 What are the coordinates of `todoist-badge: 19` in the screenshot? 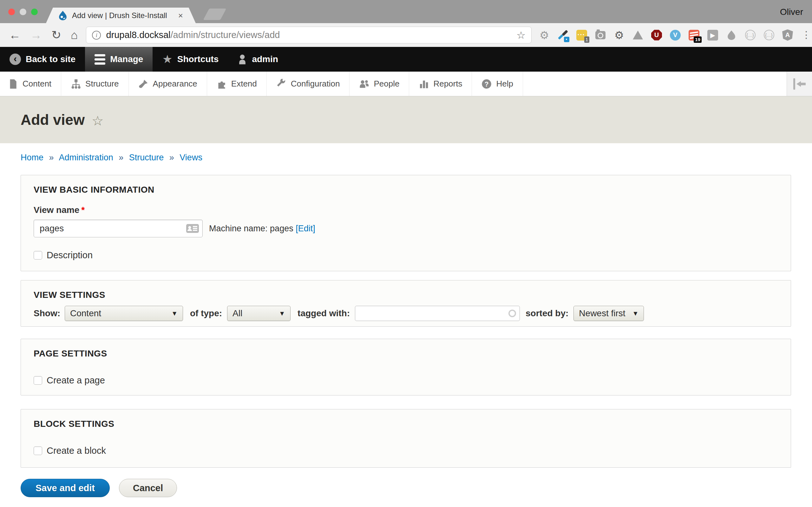 It's located at (698, 40).